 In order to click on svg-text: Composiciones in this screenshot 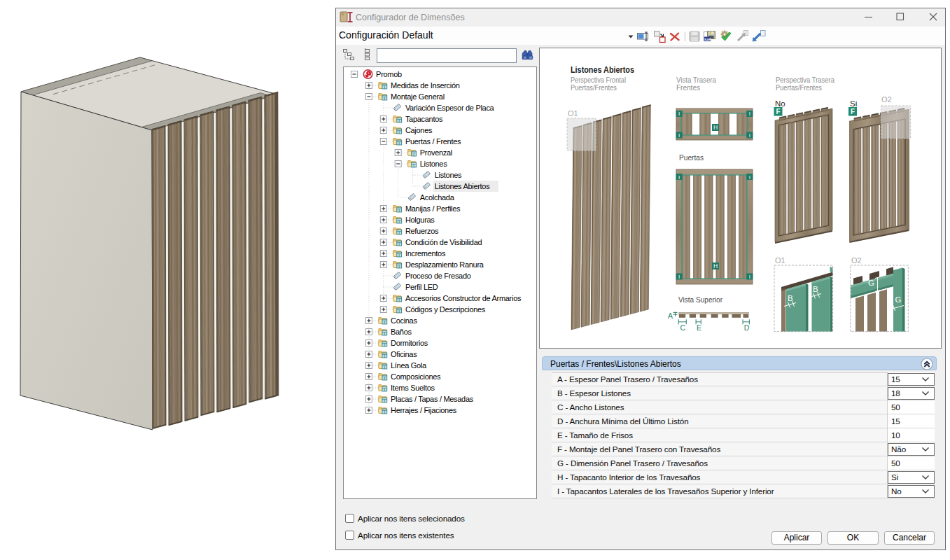, I will do `click(416, 377)`.